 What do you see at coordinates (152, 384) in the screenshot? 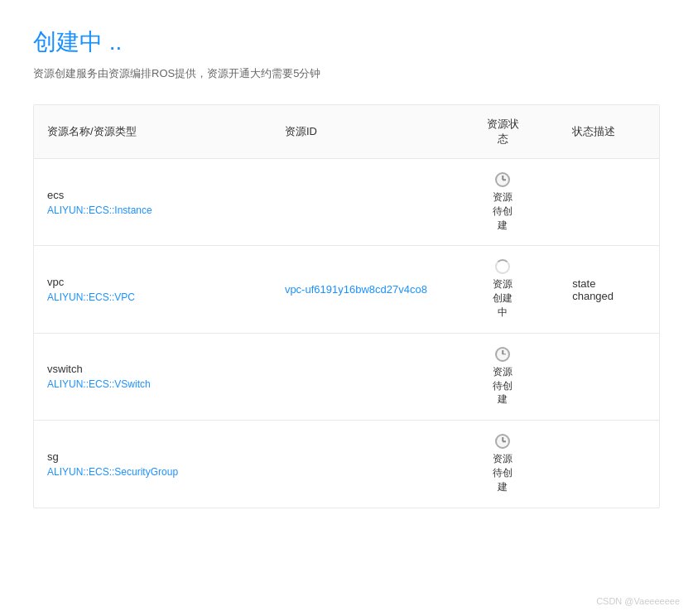
I see `resource-type: ALIYUN::ECS::VSwitch` at bounding box center [152, 384].